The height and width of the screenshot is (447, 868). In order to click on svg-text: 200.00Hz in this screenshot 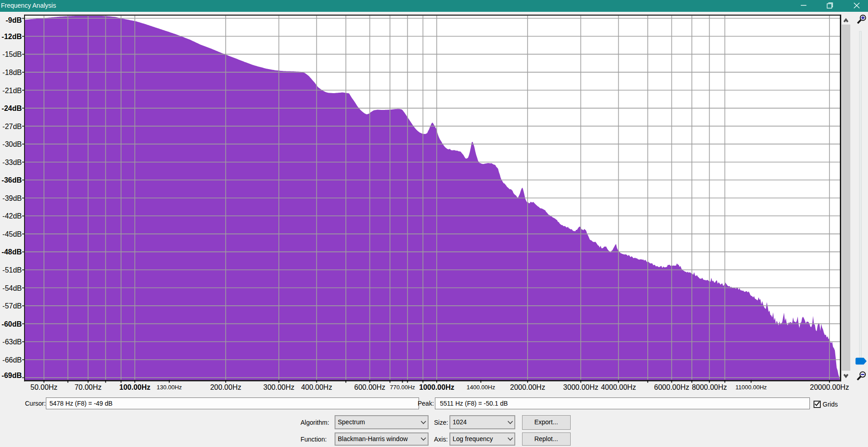, I will do `click(226, 387)`.